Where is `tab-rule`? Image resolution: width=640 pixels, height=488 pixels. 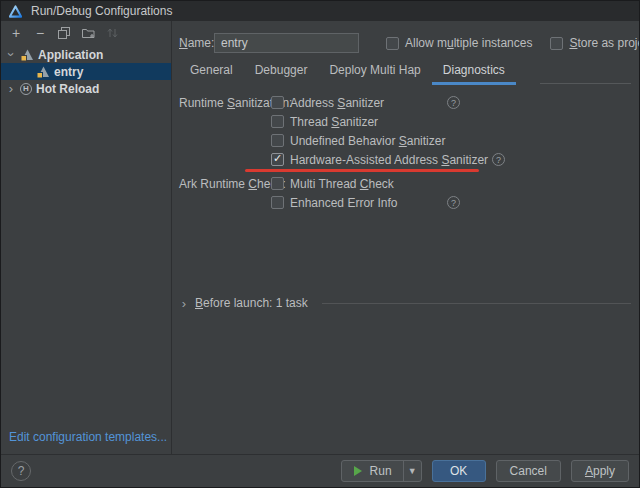
tab-rule is located at coordinates (586, 84).